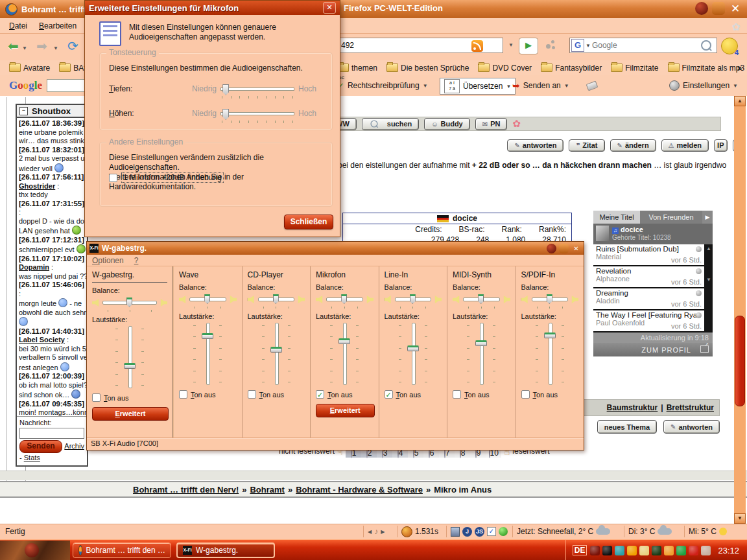  Describe the element at coordinates (455, 531) in the screenshot. I see `proxy-icon` at that location.